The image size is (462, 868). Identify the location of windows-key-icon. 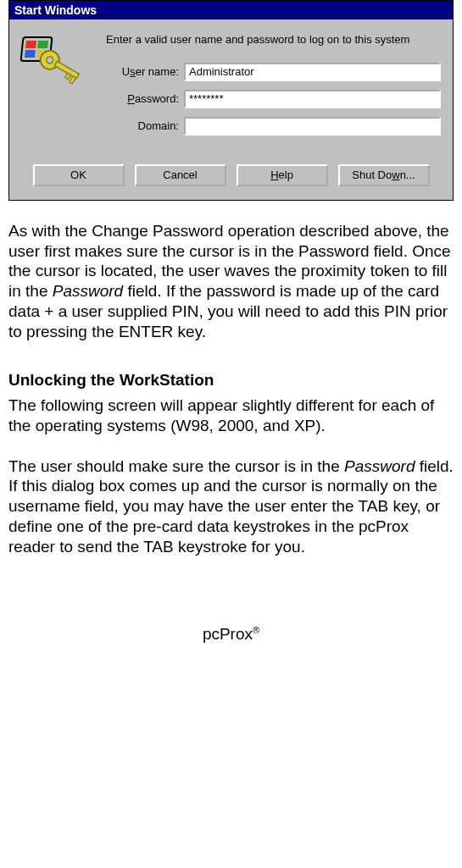
(54, 63).